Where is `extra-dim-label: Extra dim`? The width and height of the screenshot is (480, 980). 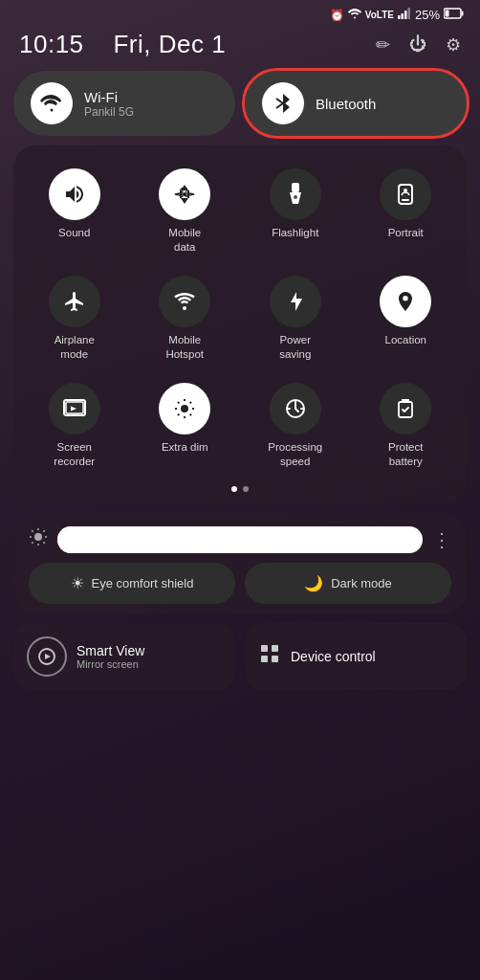 extra-dim-label: Extra dim is located at coordinates (185, 448).